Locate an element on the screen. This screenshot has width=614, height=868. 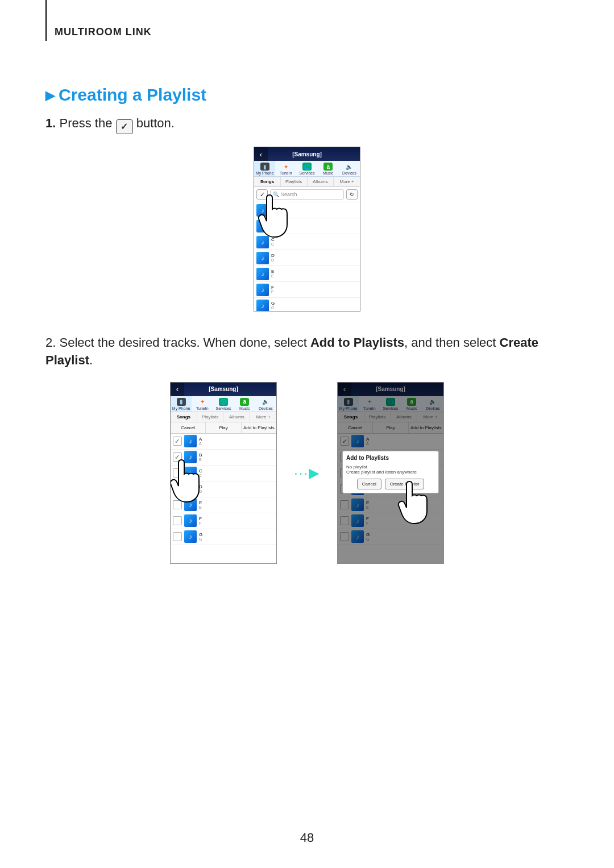
header-label: MULTIROOM LINK is located at coordinates (103, 32).